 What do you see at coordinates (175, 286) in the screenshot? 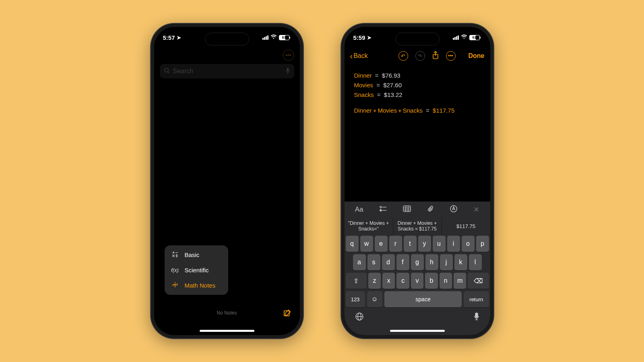
I see `math-notes-icon` at bounding box center [175, 286].